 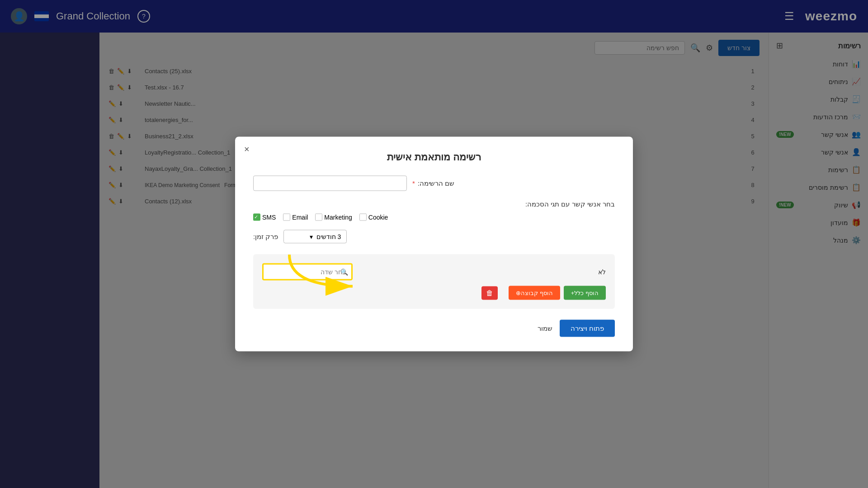 I want to click on add-all-button: הוסף כלל+, so click(x=585, y=293).